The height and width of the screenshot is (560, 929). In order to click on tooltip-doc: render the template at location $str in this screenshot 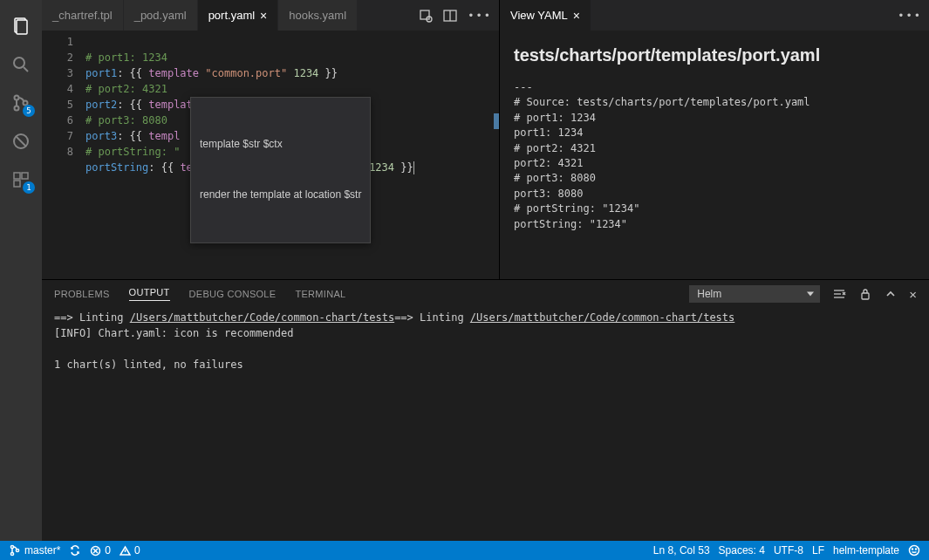, I will do `click(281, 195)`.